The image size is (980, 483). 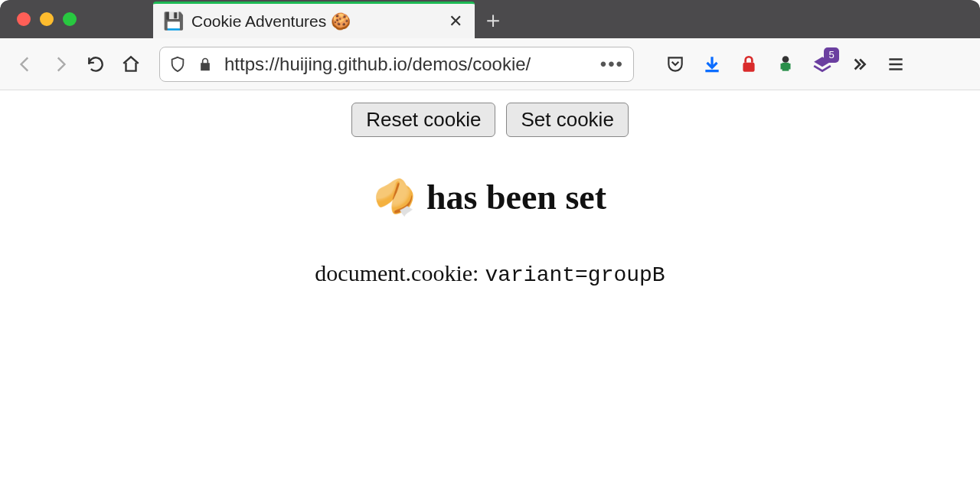 I want to click on lock-icon, so click(x=205, y=64).